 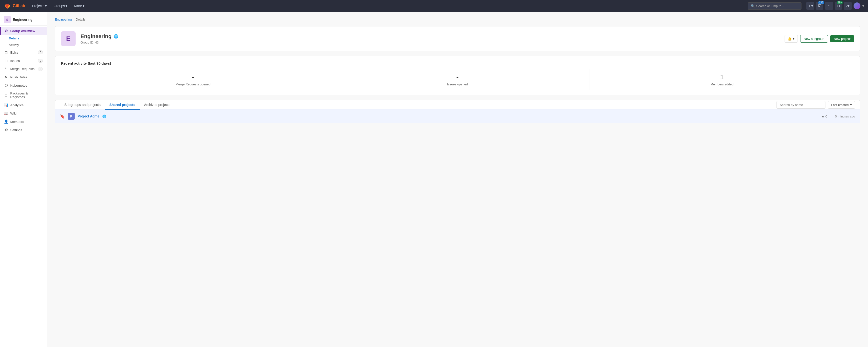 What do you see at coordinates (15, 61) in the screenshot?
I see `sidebar-item-issues-label: Issues` at bounding box center [15, 61].